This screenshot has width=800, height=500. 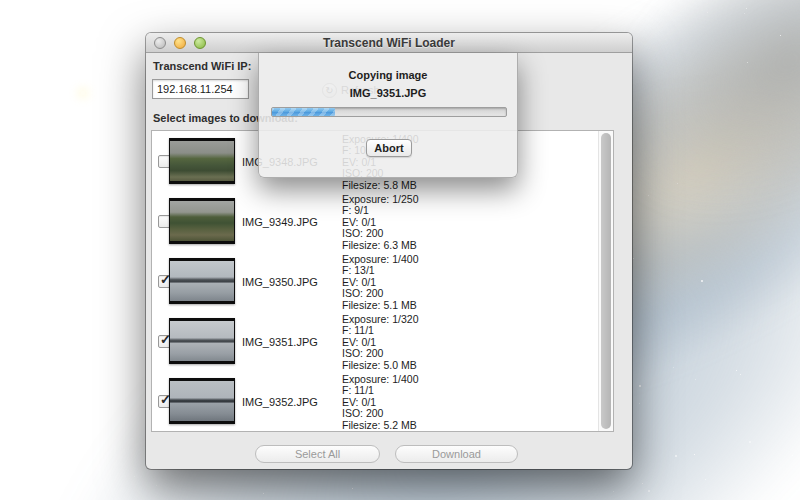 I want to click on select-all-button: Select All, so click(x=318, y=454).